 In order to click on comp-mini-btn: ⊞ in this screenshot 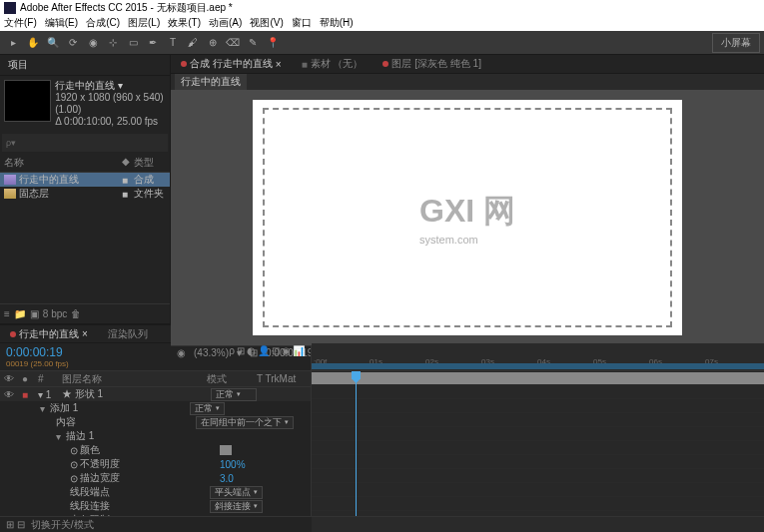, I will do `click(241, 357)`.